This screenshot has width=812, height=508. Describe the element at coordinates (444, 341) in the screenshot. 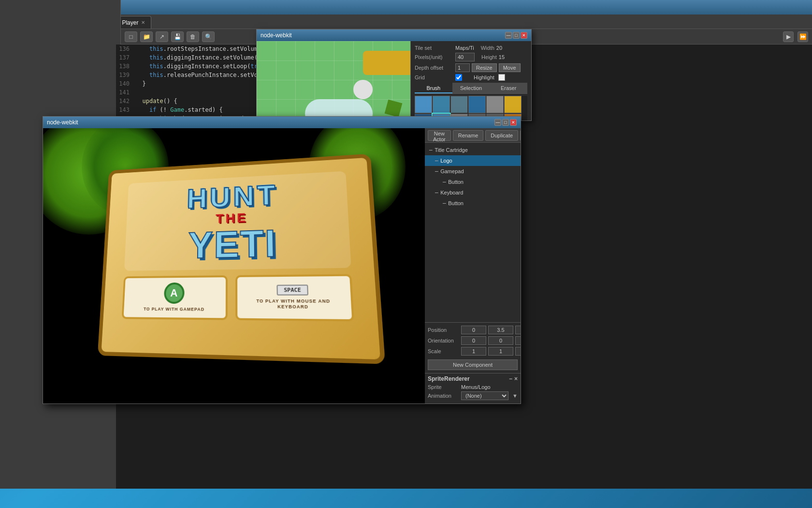

I see `orientation-label: Orientation` at that location.